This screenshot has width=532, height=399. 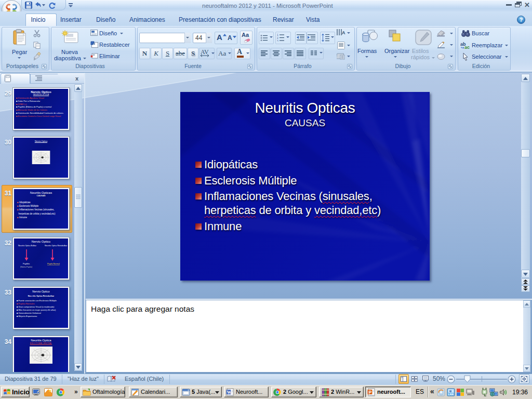 I want to click on svg-text: W, so click(x=230, y=392).